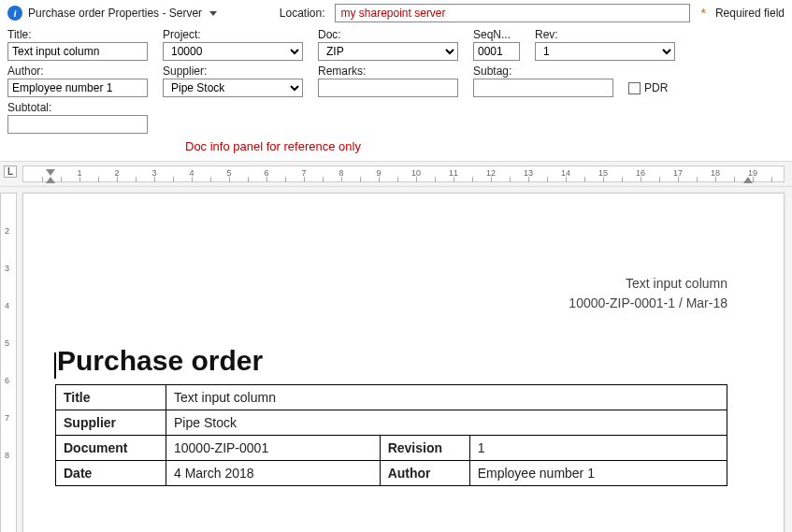 This screenshot has height=532, width=792. I want to click on horizontal-ruler: L 12345678910111213141516171819, so click(396, 174).